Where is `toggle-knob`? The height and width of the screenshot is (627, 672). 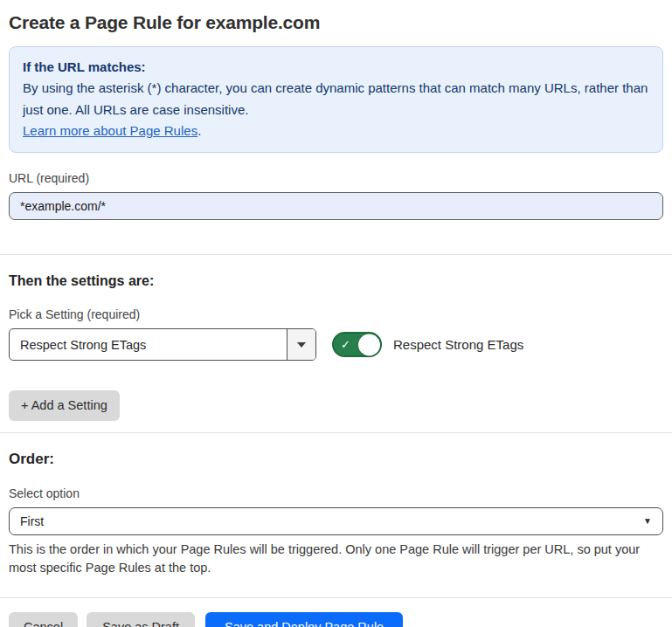 toggle-knob is located at coordinates (369, 344).